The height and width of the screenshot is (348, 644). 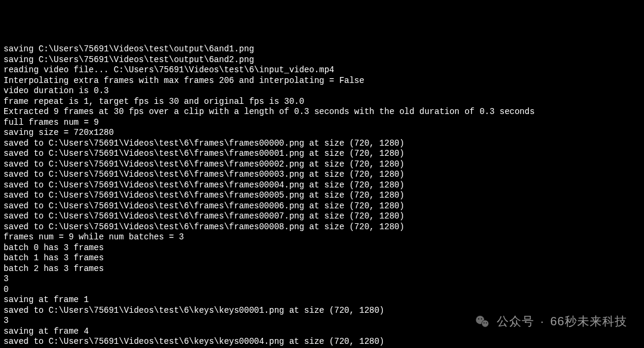 What do you see at coordinates (322, 290) in the screenshot?
I see `terminal-line: 0` at bounding box center [322, 290].